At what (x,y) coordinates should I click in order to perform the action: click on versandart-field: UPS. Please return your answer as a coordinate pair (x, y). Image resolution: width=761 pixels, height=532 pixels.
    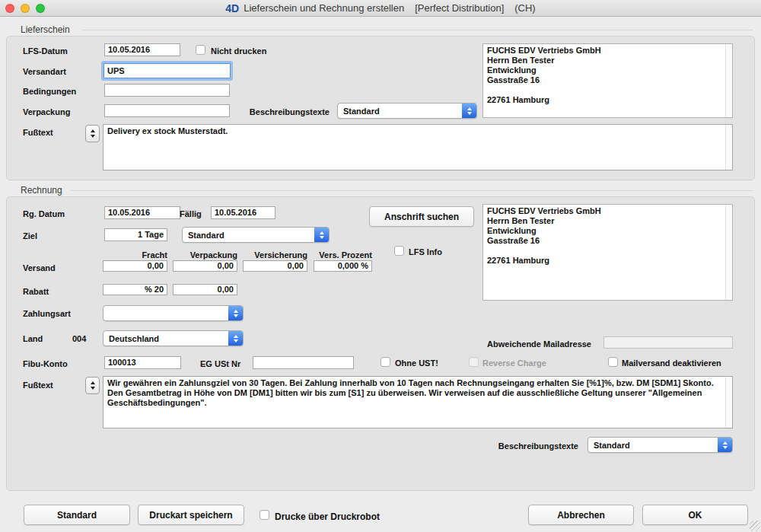
    Looking at the image, I should click on (167, 71).